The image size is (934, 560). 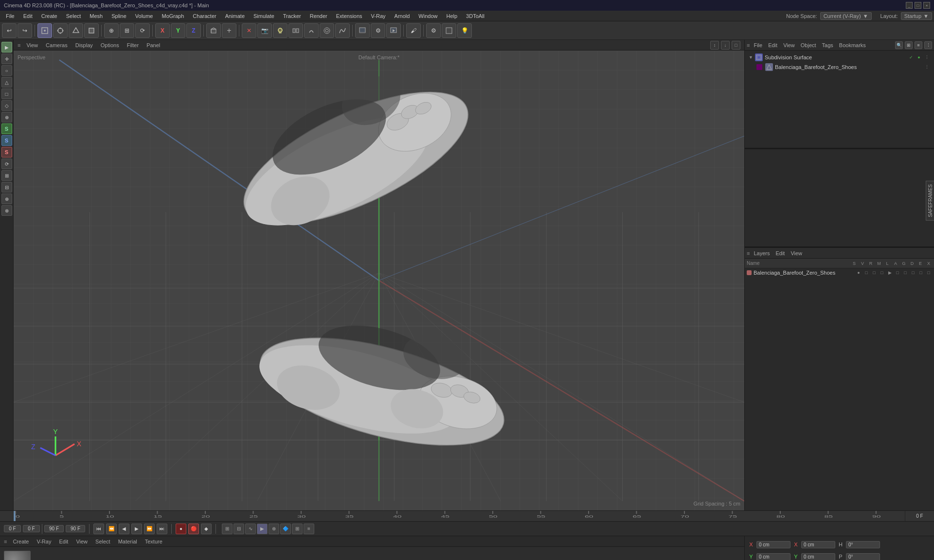 I want to click on rp-menu-file: File, so click(x=758, y=45).